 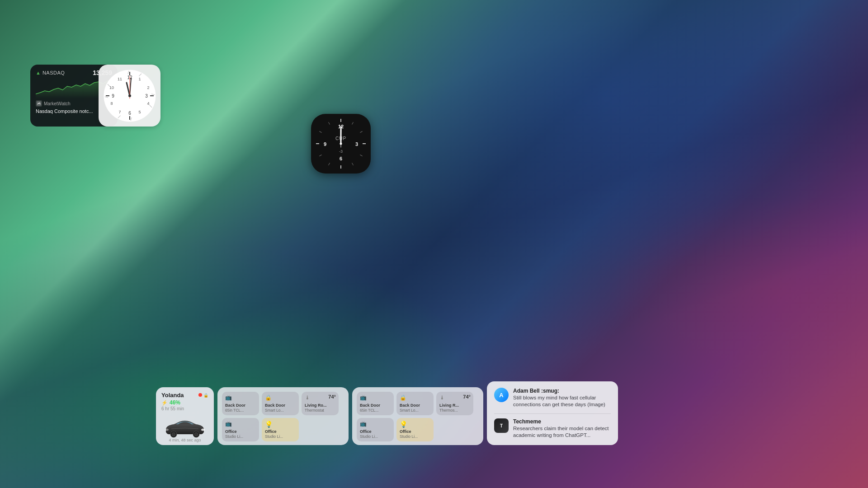 What do you see at coordinates (501, 395) in the screenshot?
I see `adam-avatar: A` at bounding box center [501, 395].